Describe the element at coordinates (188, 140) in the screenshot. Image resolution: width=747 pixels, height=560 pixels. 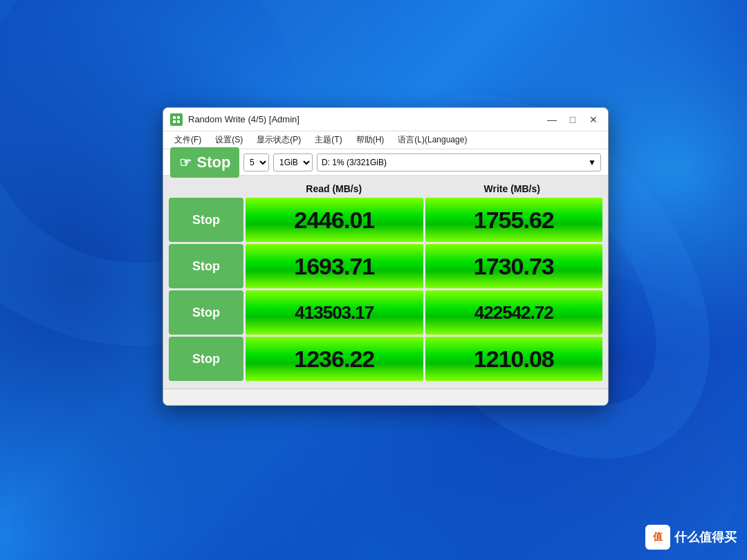
I see `menu-file: 文件(F)` at that location.